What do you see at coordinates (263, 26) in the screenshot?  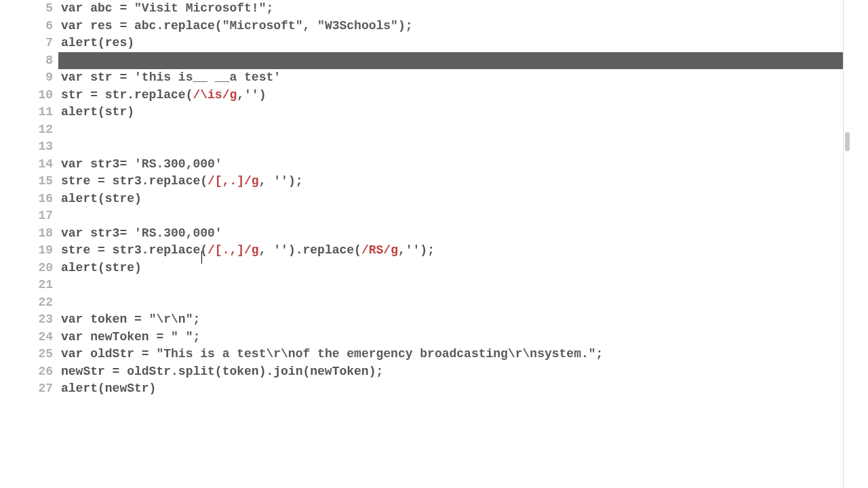 I see `token-string: "Microsoft"` at bounding box center [263, 26].